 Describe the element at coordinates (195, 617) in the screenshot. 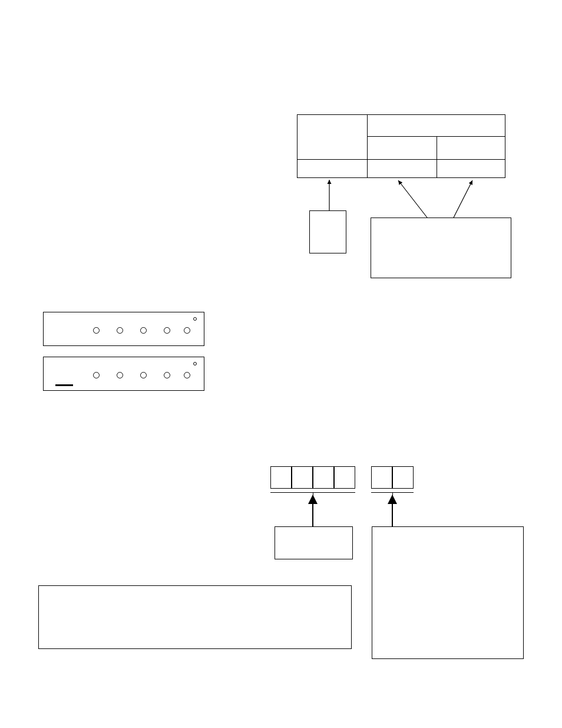

I see `bottom-wide-box` at that location.